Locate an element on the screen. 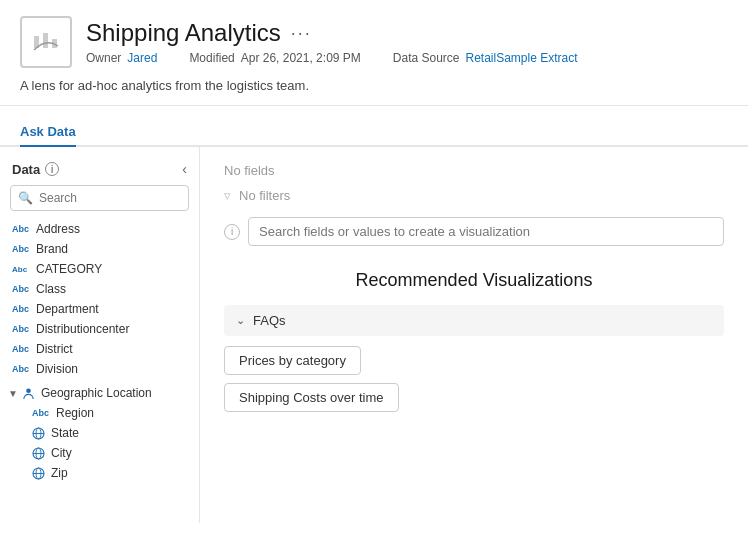 This screenshot has width=748, height=536. owner-link: Jared is located at coordinates (142, 58).